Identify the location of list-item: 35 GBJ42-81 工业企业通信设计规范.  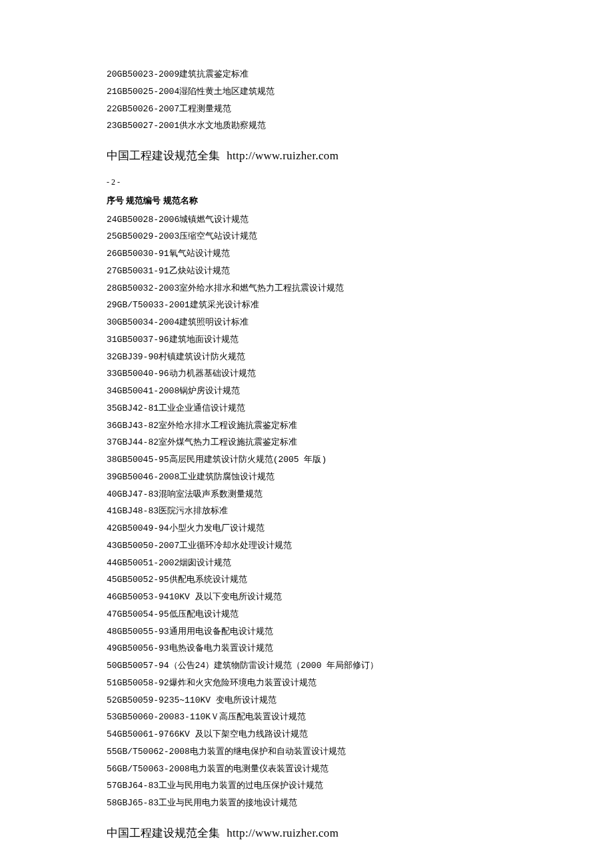
(306, 409).